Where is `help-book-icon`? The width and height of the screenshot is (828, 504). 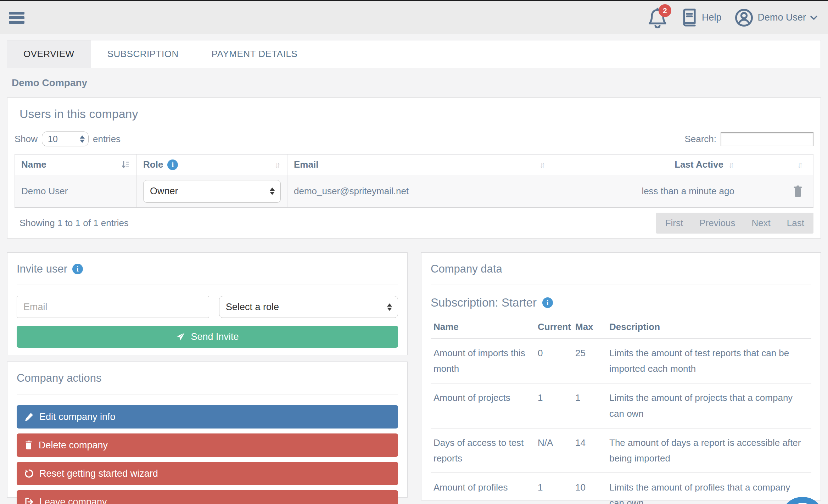
help-book-icon is located at coordinates (689, 18).